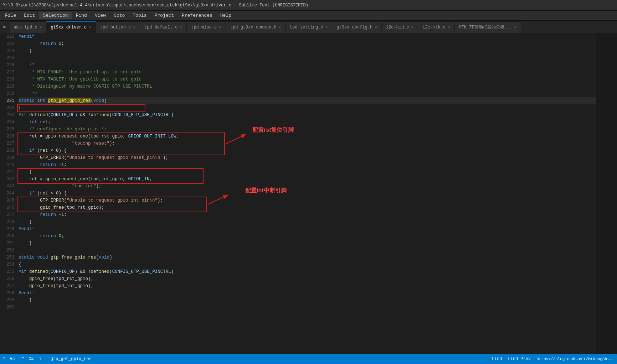  Describe the element at coordinates (118, 27) in the screenshot. I see `tab-tpd-button: tpd_button.c ✕` at that location.